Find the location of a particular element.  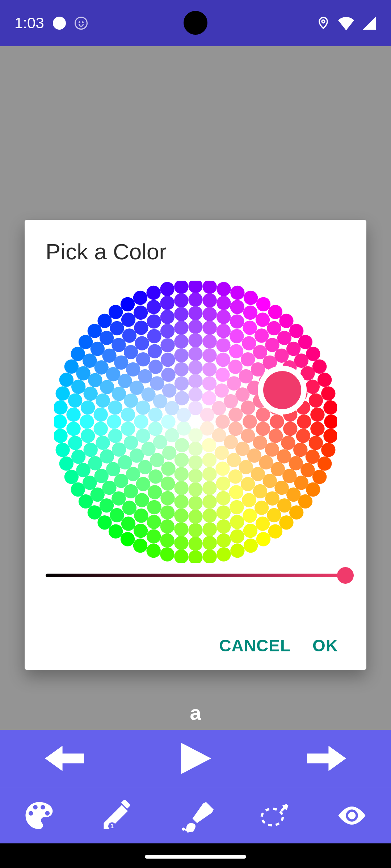

wifi-icon is located at coordinates (346, 23).